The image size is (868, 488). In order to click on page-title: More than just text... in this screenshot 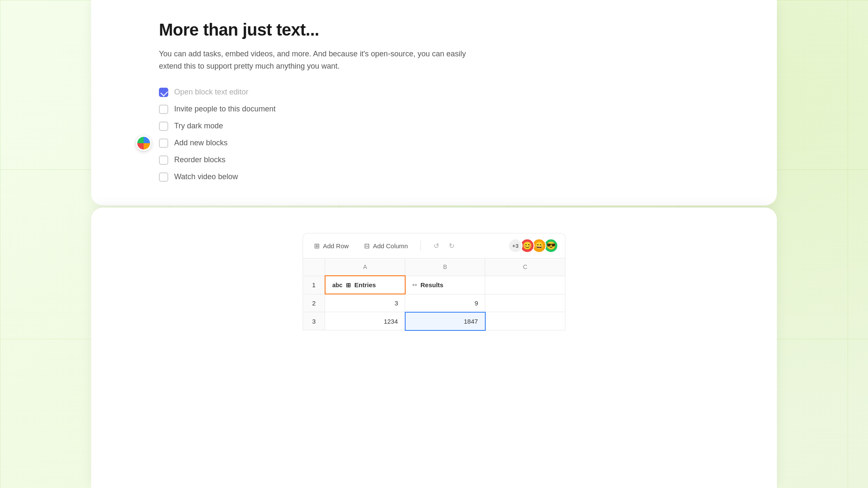, I will do `click(434, 30)`.